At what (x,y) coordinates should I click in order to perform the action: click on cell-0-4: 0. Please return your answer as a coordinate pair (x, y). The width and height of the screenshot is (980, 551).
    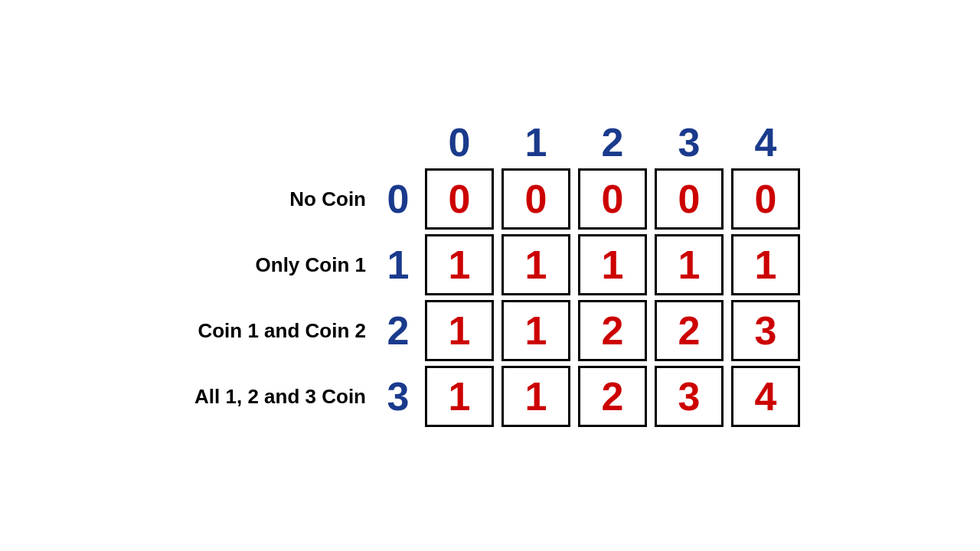
    Looking at the image, I should click on (766, 199).